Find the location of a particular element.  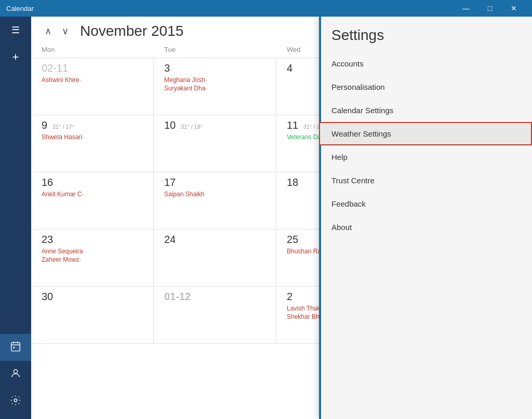

event: Ankit Kumar C· is located at coordinates (92, 194).